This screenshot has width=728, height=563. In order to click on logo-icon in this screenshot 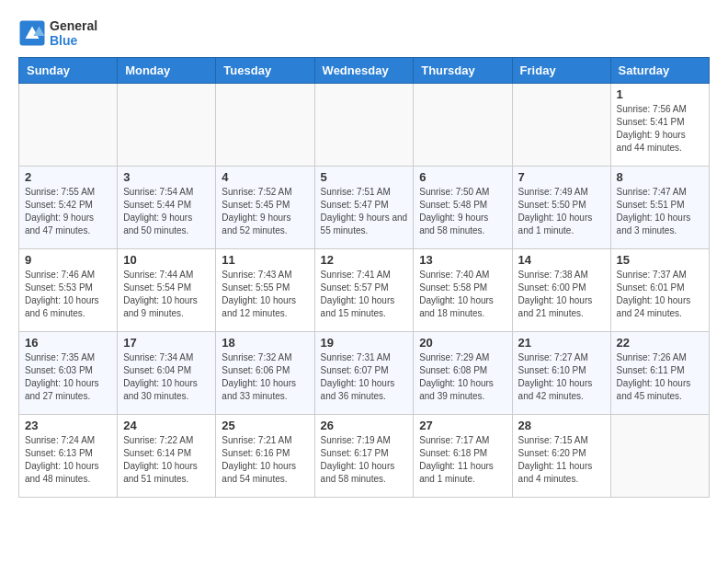, I will do `click(32, 33)`.